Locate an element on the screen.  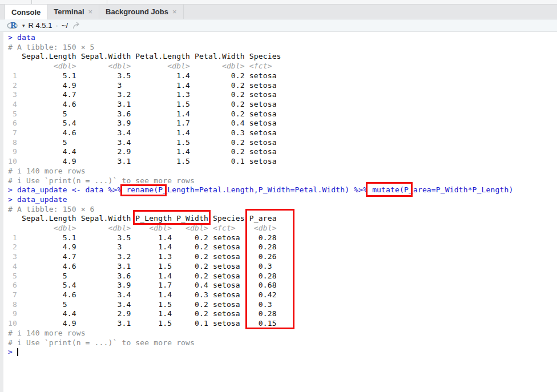
r-version-label: R 4.5.1 is located at coordinates (41, 25).